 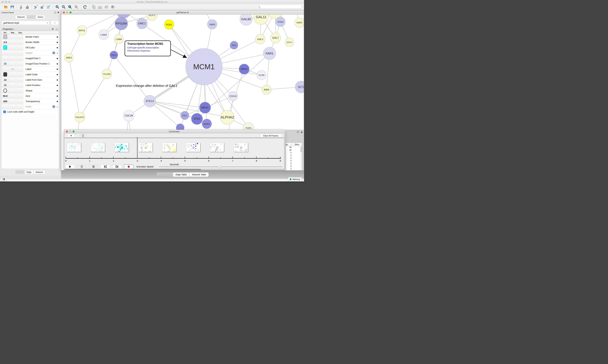 What do you see at coordinates (276, 38) in the screenshot?
I see `node-gal7: GAL7` at bounding box center [276, 38].